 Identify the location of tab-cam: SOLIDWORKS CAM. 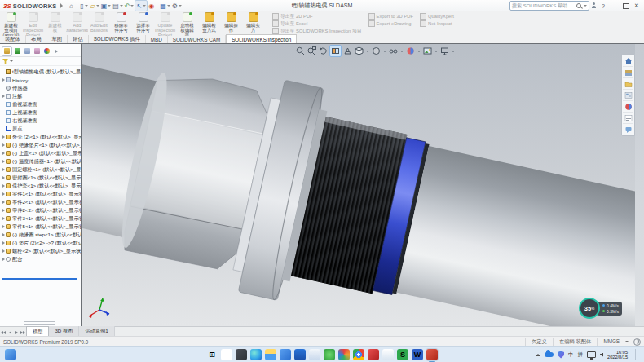
(197, 39).